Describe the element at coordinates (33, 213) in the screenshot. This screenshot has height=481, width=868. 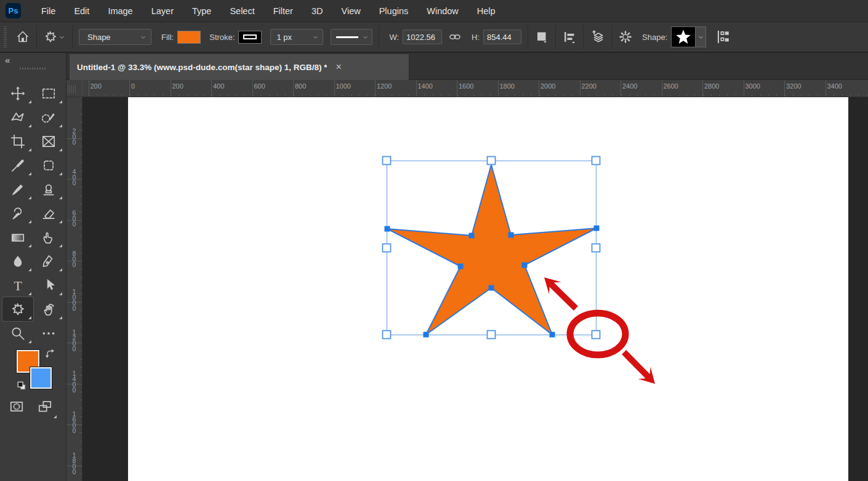
I see `tool-grid: T` at that location.